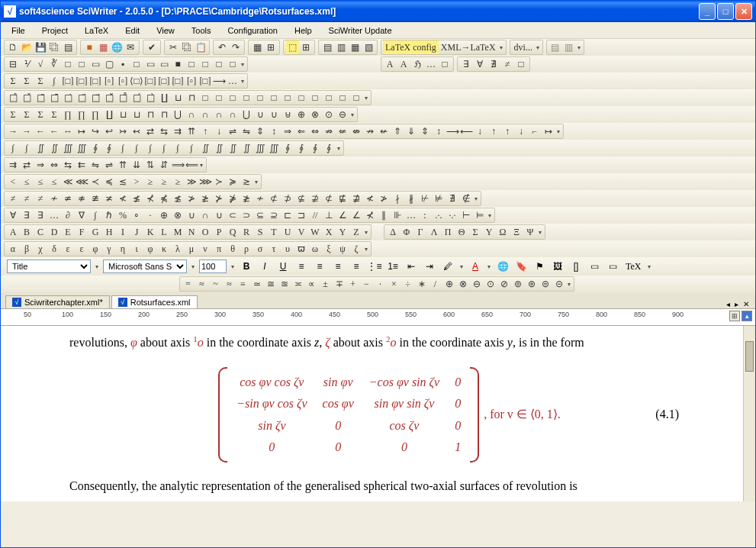 This screenshot has height=548, width=756. Describe the element at coordinates (109, 182) in the screenshot. I see `symbol-btn-7-7: ≼` at that location.